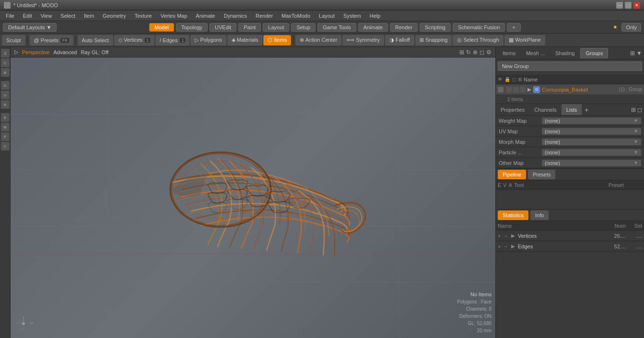 The image size is (644, 338). I want to click on props-tab-channels: Channels, so click(545, 109).